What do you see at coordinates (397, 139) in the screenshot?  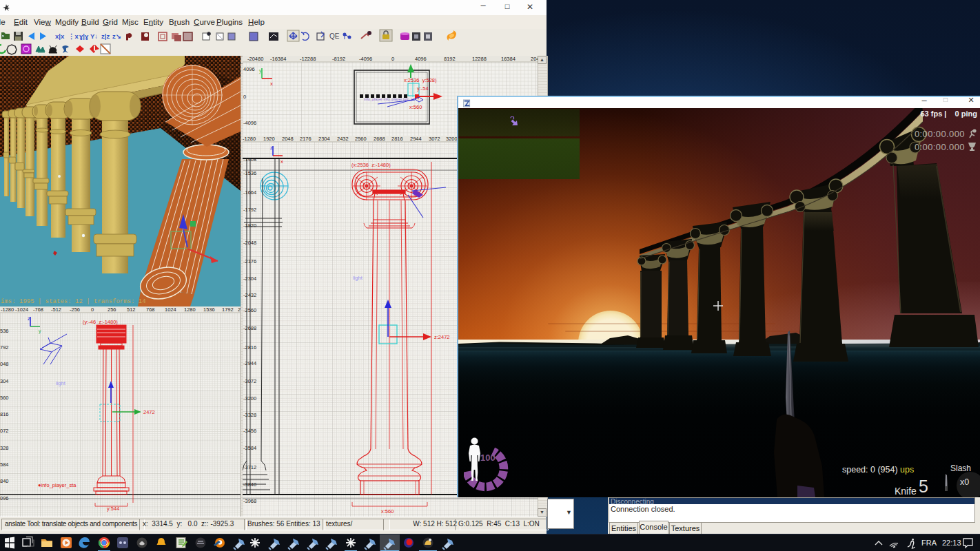 I see `svg-text: 2816` at bounding box center [397, 139].